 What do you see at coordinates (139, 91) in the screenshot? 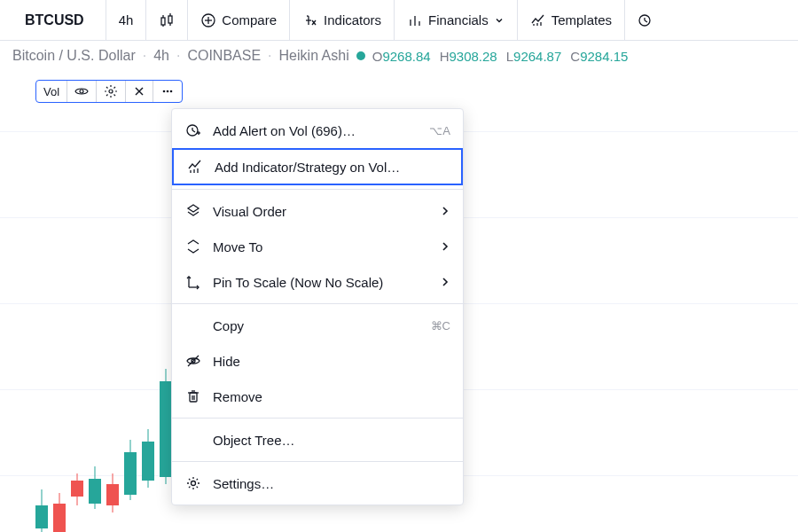
I see `close-icon` at bounding box center [139, 91].